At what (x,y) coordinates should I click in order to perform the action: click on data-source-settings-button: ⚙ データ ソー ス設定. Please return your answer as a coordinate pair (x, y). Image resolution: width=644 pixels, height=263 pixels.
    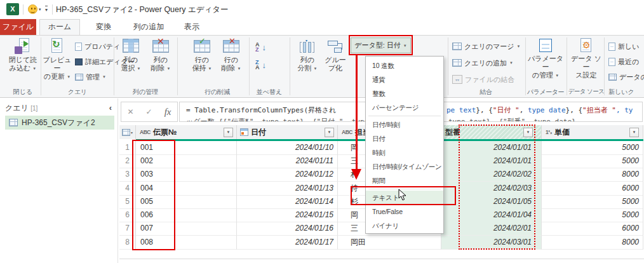
    Looking at the image, I should click on (586, 58).